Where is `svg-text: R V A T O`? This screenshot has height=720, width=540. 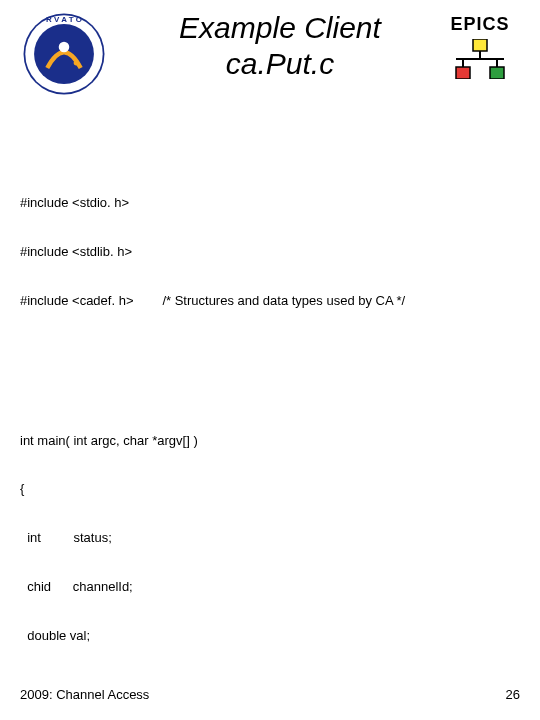
svg-text: R V A T O is located at coordinates (64, 20).